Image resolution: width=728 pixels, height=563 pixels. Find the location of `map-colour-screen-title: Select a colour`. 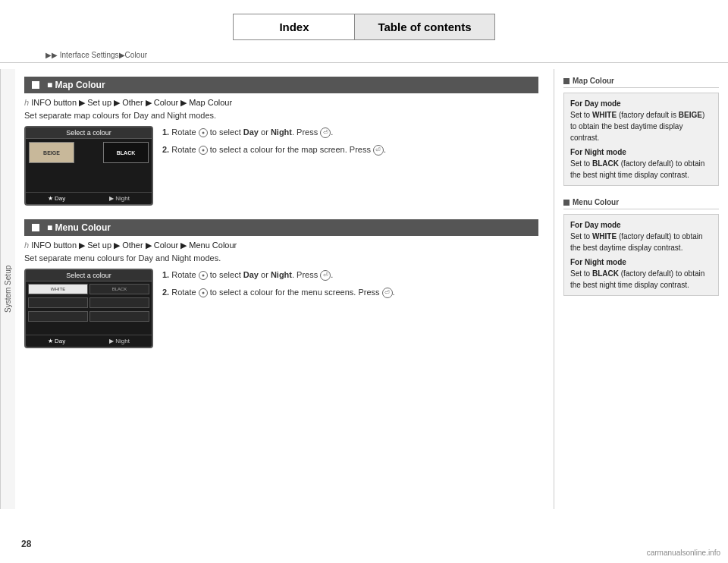

map-colour-screen-title: Select a colour is located at coordinates (89, 134).